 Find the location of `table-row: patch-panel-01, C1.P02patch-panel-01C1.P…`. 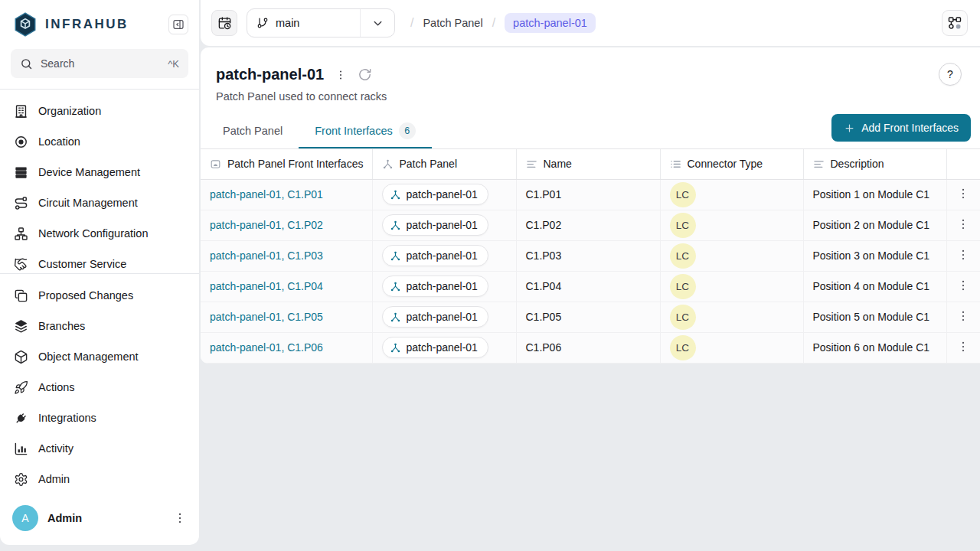

table-row: patch-panel-01, C1.P02patch-panel-01C1.P… is located at coordinates (590, 225).